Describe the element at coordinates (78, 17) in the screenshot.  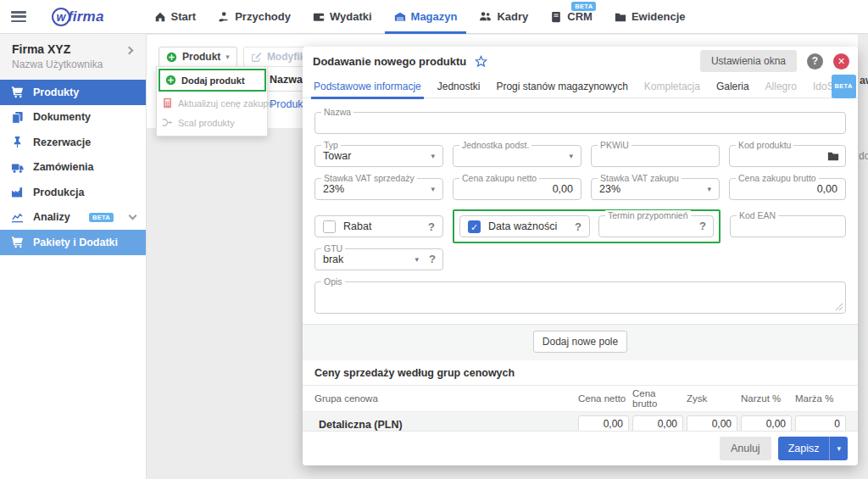
I see `wfirma-logo: wfirma` at that location.